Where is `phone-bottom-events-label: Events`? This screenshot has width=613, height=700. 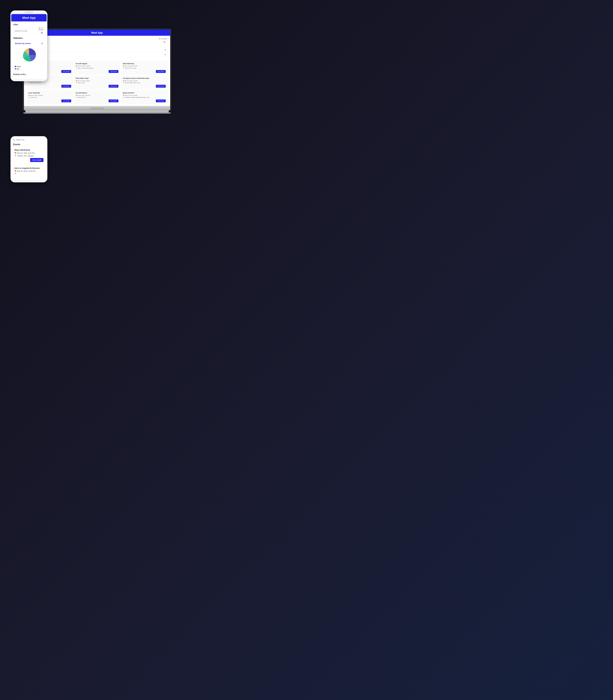
phone-bottom-events-label: Events is located at coordinates (29, 145).